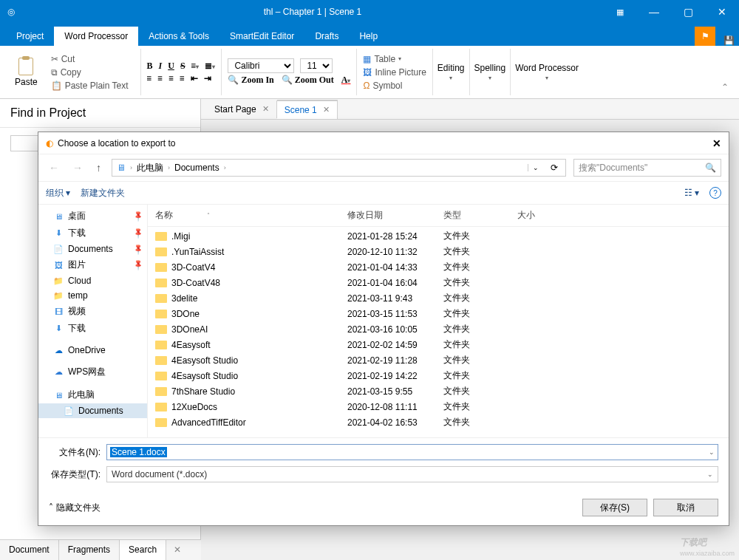 The image size is (739, 560). I want to click on nav-back-button: ←, so click(54, 168).